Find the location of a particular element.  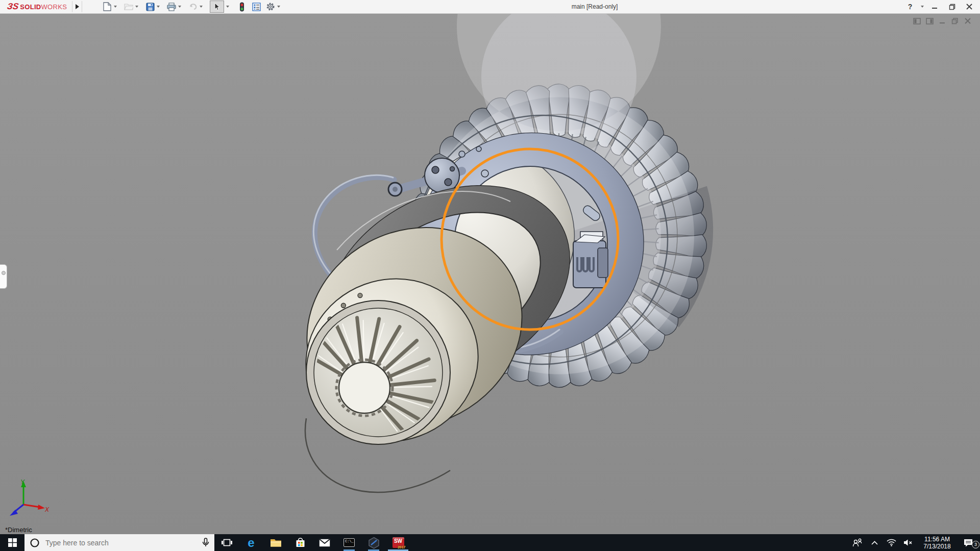

solidworks-2017-button: SW 2017 is located at coordinates (398, 543).